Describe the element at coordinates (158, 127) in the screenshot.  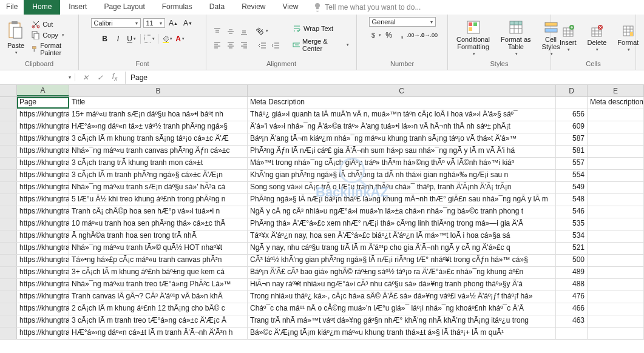
I see `cell: HÆ°á»›ng dáº«n tá»± váº½ tranh phÃ²ng ng…` at that location.